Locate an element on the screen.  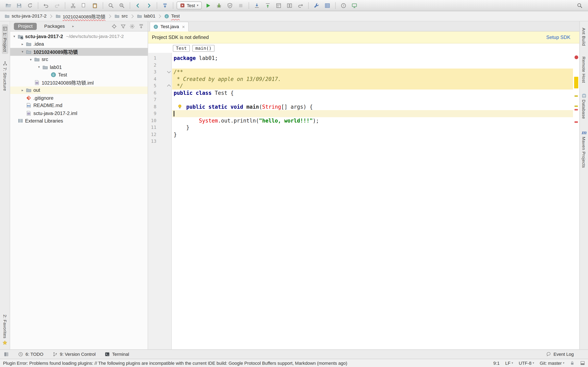
search-everywhere-icon is located at coordinates (580, 5).